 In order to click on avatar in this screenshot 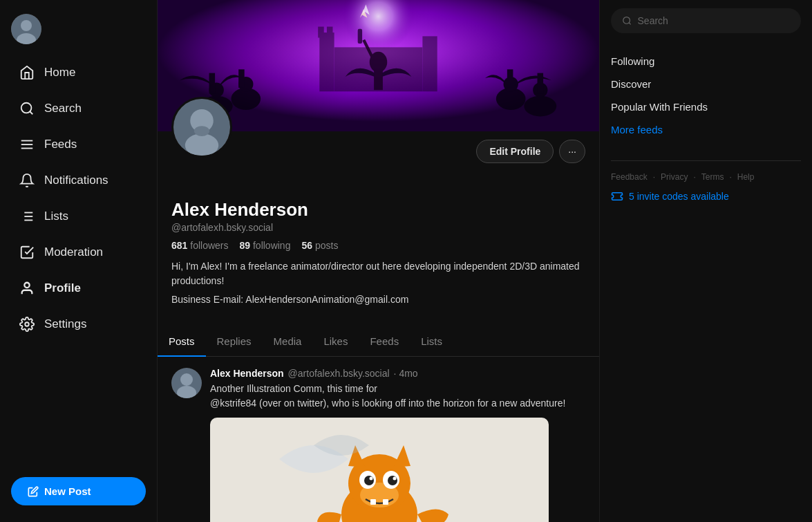, I will do `click(26, 29)`.